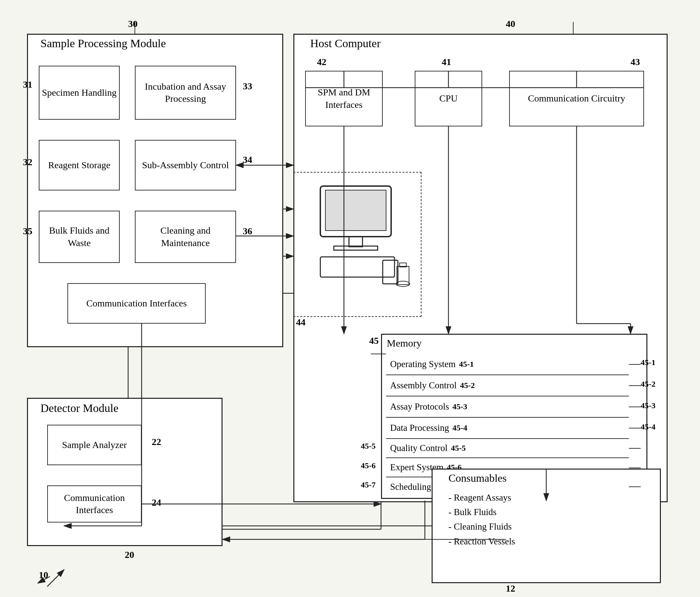  What do you see at coordinates (357, 244) in the screenshot?
I see `terminal-dashed-box` at bounding box center [357, 244].